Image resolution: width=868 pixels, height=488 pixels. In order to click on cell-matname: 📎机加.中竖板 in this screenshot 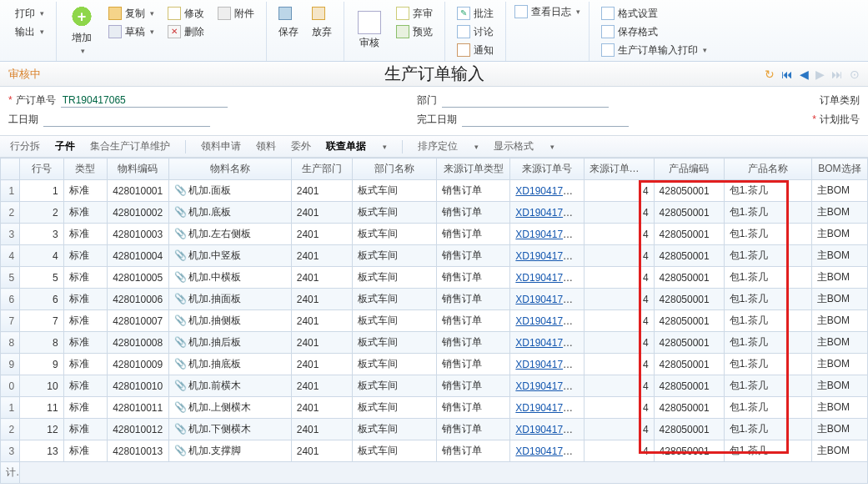, I will do `click(230, 256)`.